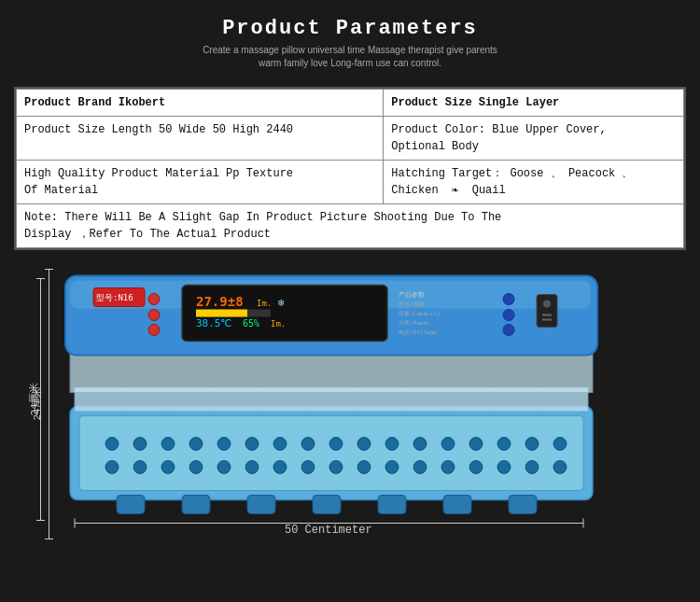 The image size is (700, 602). What do you see at coordinates (351, 138) in the screenshot?
I see `table-row: Product Size Length 50 Wide 50 High 2440…` at bounding box center [351, 138].